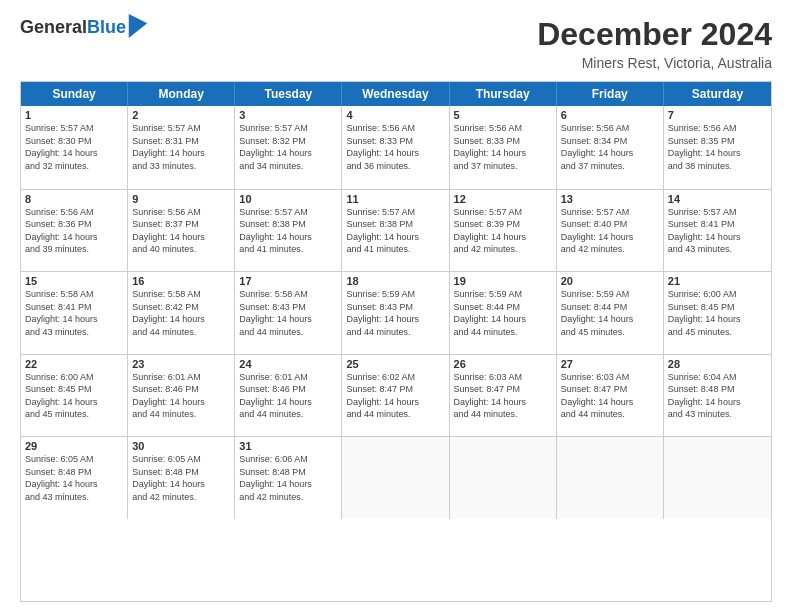 This screenshot has width=792, height=612. Describe the element at coordinates (288, 396) in the screenshot. I see `day-info: Sunrise: 6:01 AM Sunset: 8:46 PM Dayligh…` at that location.